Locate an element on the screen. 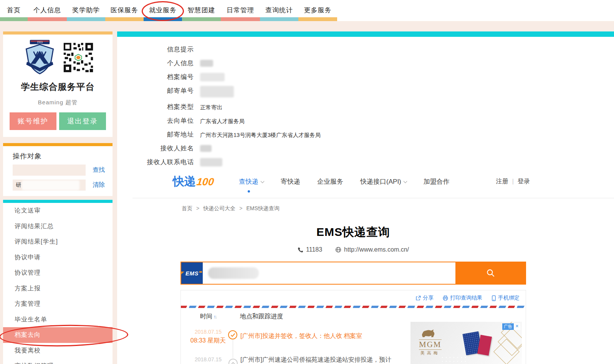 The image size is (614, 364). redacted-tracking-number is located at coordinates (233, 273).